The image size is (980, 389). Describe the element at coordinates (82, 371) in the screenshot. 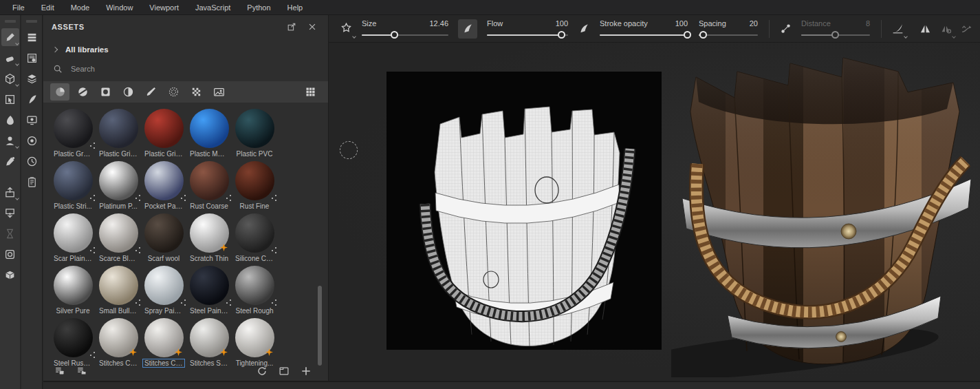

I see `shelf-folders-icon` at that location.